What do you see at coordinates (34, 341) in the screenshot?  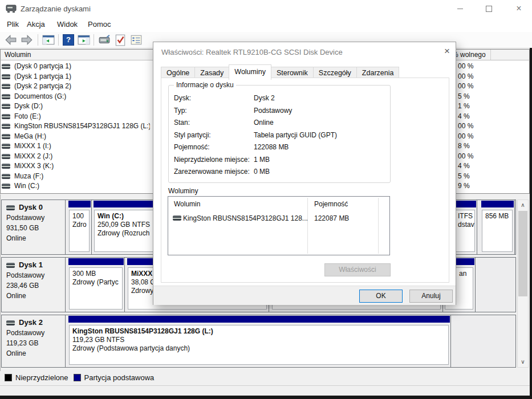 I see `disk2-label: Dysk 2 Podstawowy 119,23 GB Online` at bounding box center [34, 341].